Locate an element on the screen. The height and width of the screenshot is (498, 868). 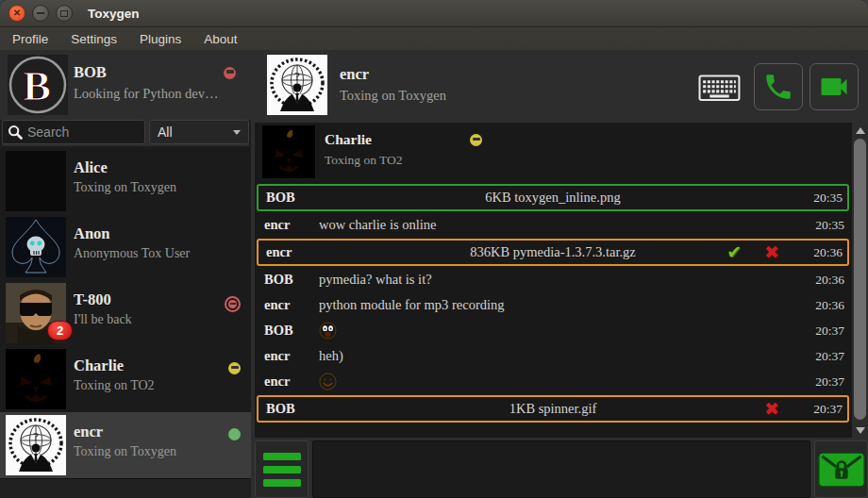
minimize-button is located at coordinates (41, 13).